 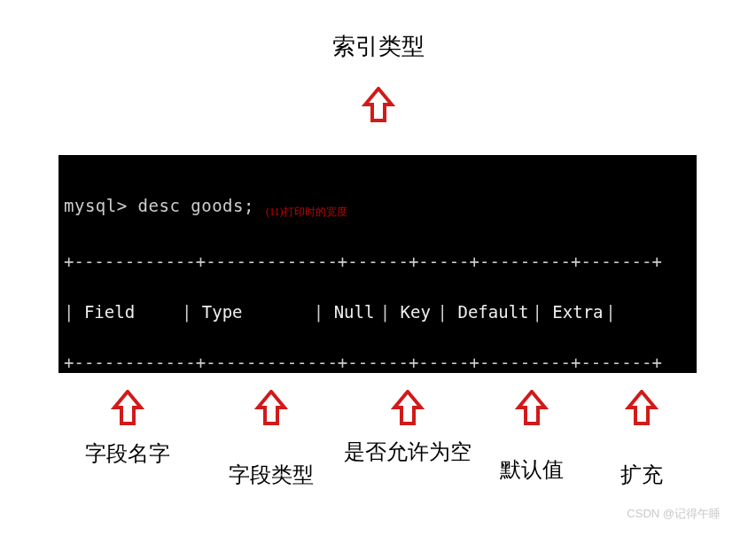 I want to click on table-header-row: | Field| Type| Null| Key| Default| Extra…, so click(x=378, y=312).